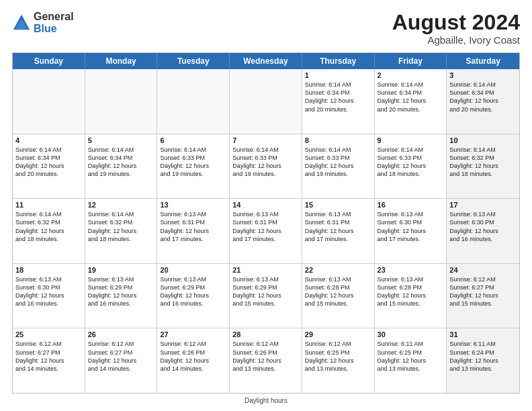 The width and height of the screenshot is (532, 411). What do you see at coordinates (48, 334) in the screenshot?
I see `day-number: 25` at bounding box center [48, 334].